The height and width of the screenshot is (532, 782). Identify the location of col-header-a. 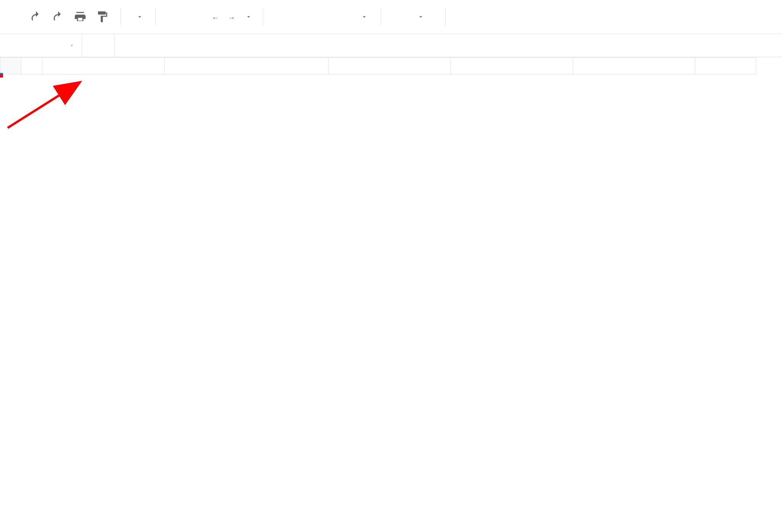
(103, 66).